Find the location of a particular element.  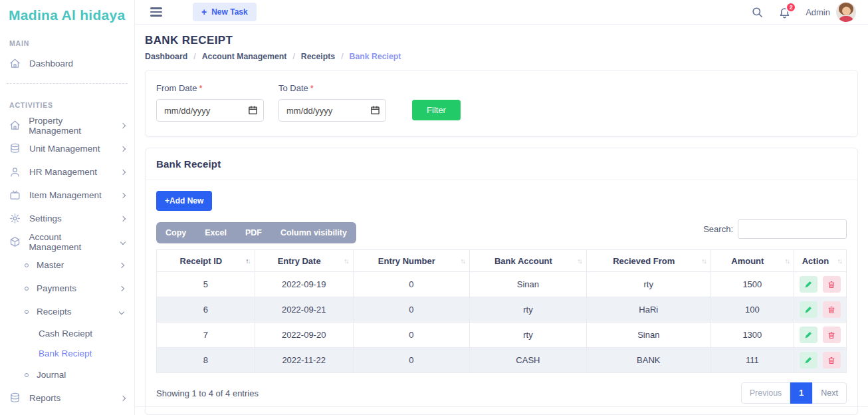

breadcrumb-item: Account Management is located at coordinates (245, 57).